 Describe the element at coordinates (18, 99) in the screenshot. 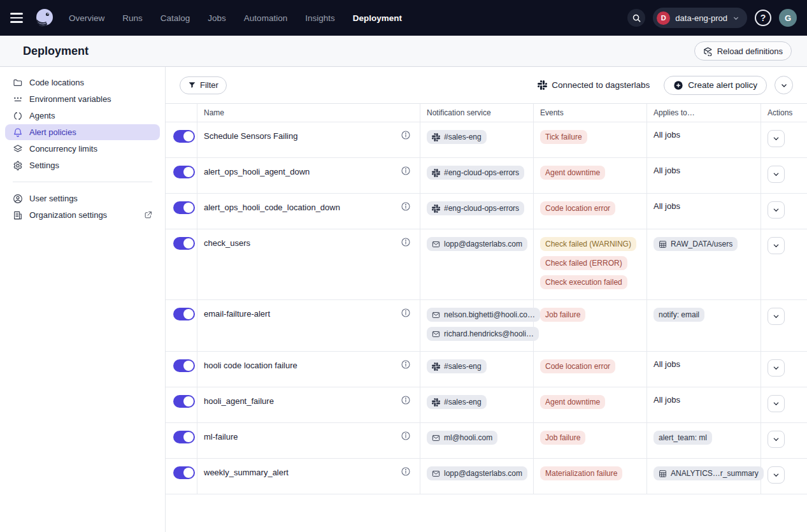

I see `env-icon` at that location.